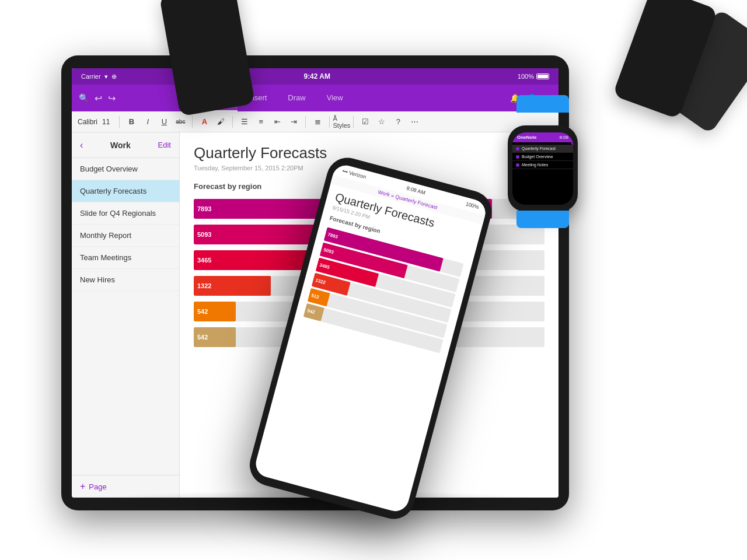 The image size is (747, 560). I want to click on divider6, so click(354, 122).